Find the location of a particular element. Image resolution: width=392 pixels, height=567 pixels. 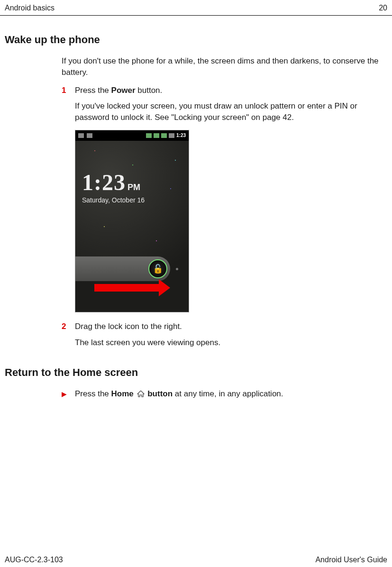

status-left-icons is located at coordinates (85, 136).